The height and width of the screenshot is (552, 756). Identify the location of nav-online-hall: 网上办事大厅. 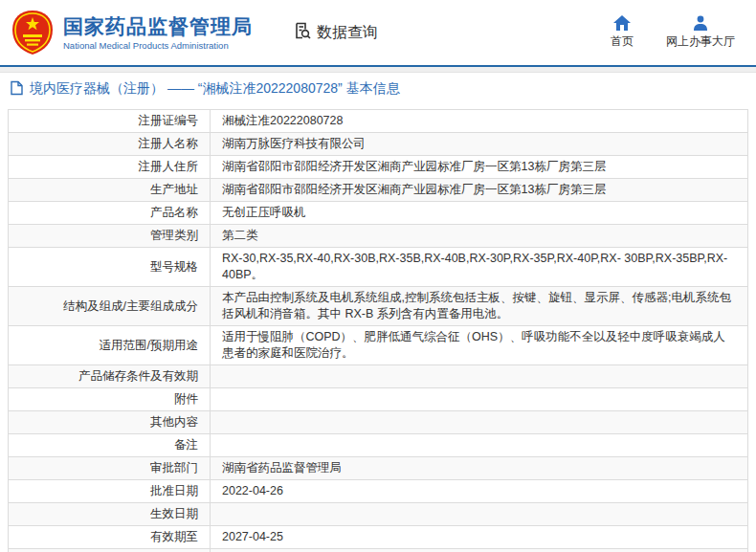
(700, 33).